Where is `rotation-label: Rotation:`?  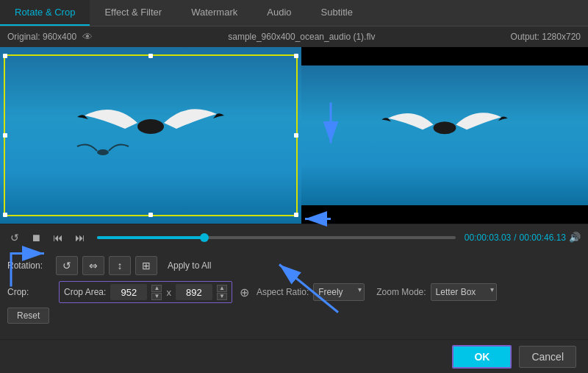
rotation-label: Rotation: is located at coordinates (29, 266).